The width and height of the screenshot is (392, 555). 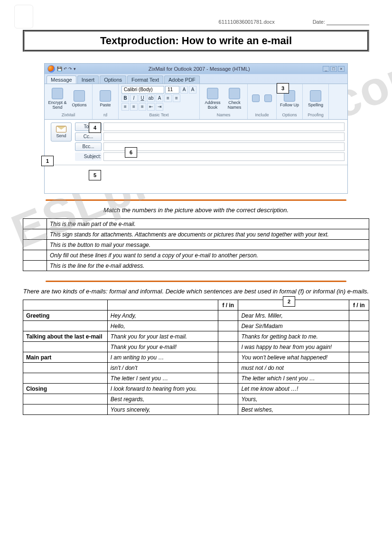 I want to click on group-zixmail: ZixMail, so click(x=68, y=115).